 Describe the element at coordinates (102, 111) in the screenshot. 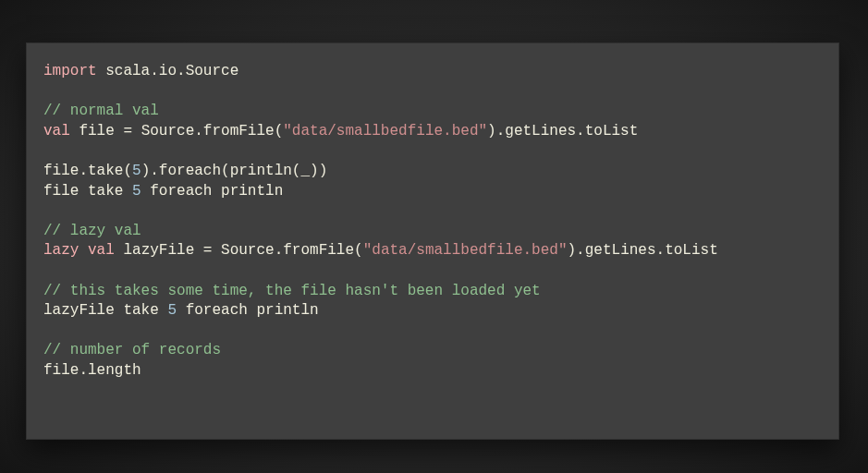

I see `comment-normal-val: // normal val` at that location.